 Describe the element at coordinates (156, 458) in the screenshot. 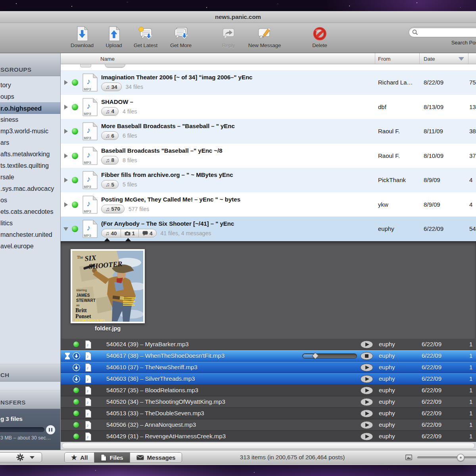

I see `filter-messages-button: Messages` at that location.